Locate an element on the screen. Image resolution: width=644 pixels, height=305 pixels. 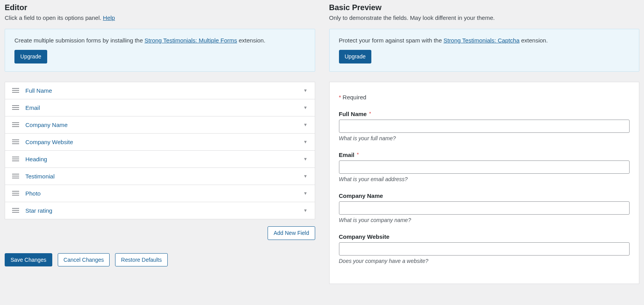
form-group: Company WebsiteDoes your company have a … is located at coordinates (484, 249).